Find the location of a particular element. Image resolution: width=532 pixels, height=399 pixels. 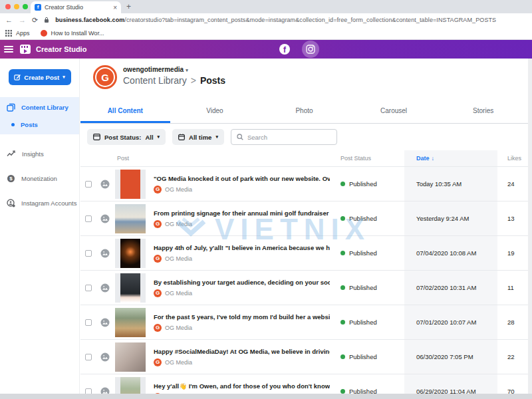

post-title: For the past 5 years, I've told my mom I… is located at coordinates (242, 317).